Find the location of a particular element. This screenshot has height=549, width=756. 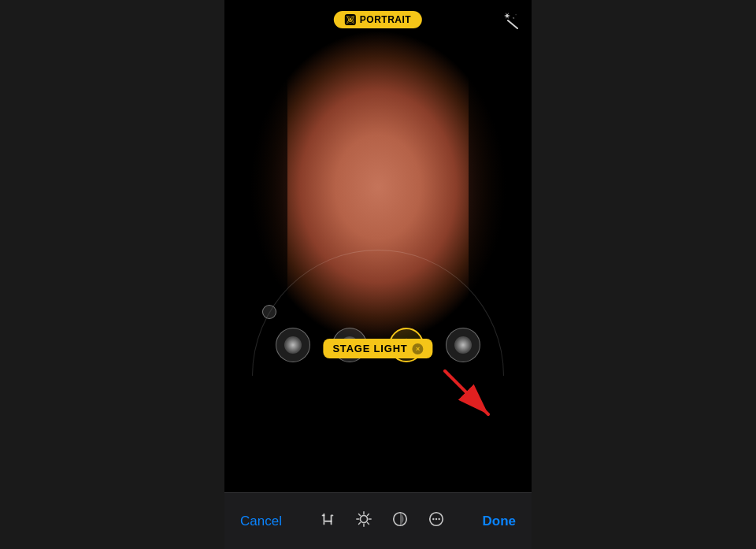

bottom-toolbar: Cancel is located at coordinates (378, 521).